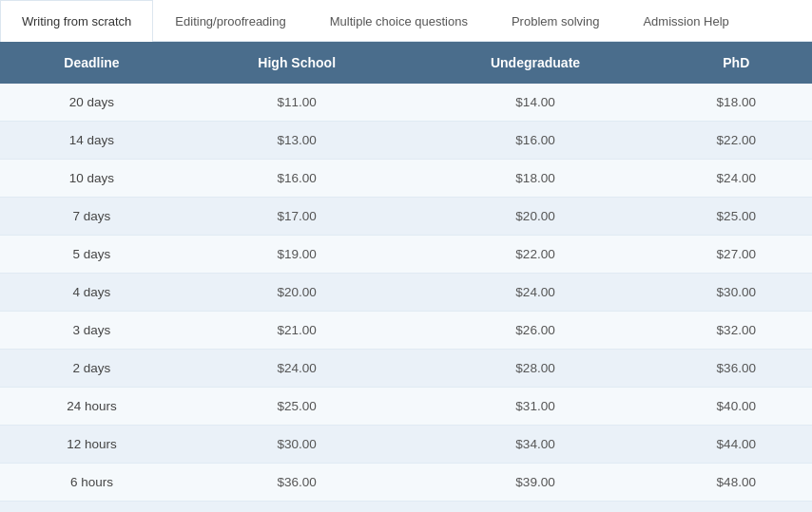  What do you see at coordinates (406, 63) in the screenshot?
I see `header-row: DeadlineHigh SchoolUndegraduatePhD` at bounding box center [406, 63].